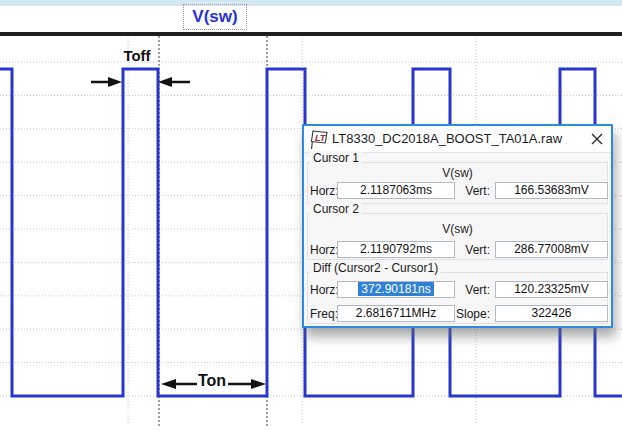 Image resolution: width=622 pixels, height=430 pixels. What do you see at coordinates (458, 140) in the screenshot?
I see `dialog-titlebar: LT LT8330_DC2018A_BOOST_TA01A.raw` at bounding box center [458, 140].